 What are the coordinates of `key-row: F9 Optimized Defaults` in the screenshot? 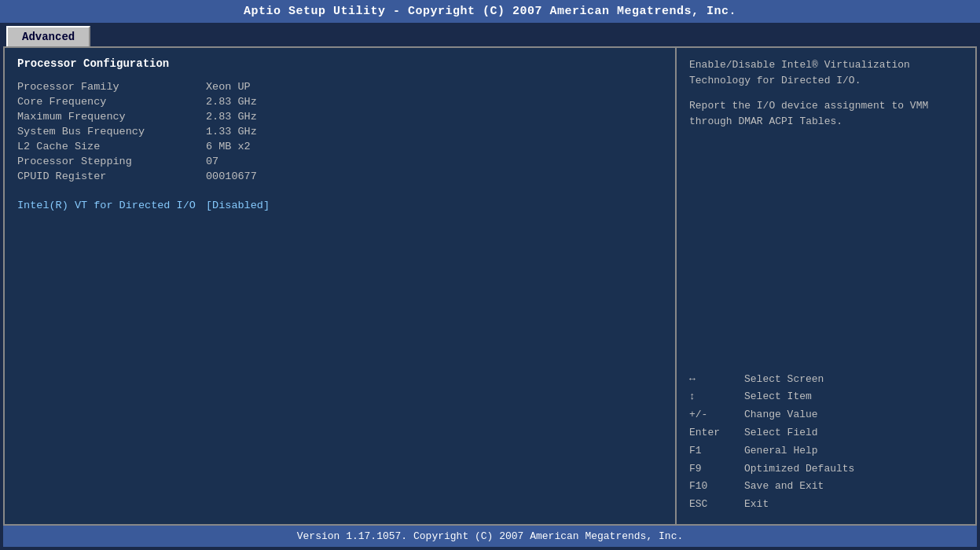 It's located at (826, 470).